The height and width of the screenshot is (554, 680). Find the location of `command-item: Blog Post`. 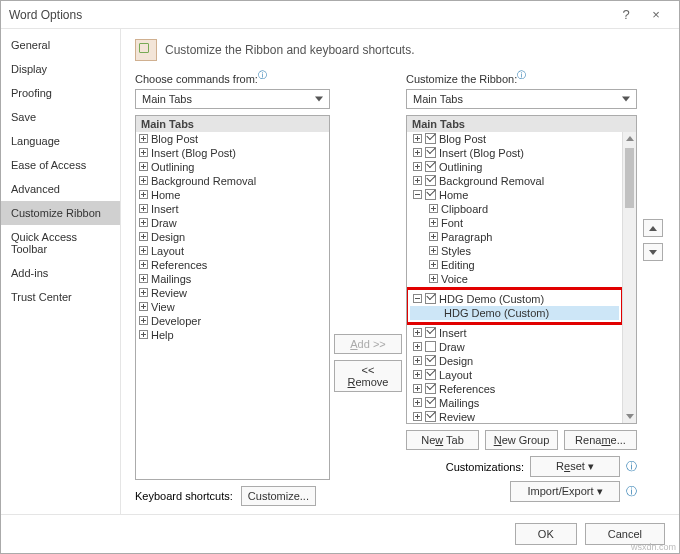

command-item: Blog Post is located at coordinates (232, 139).